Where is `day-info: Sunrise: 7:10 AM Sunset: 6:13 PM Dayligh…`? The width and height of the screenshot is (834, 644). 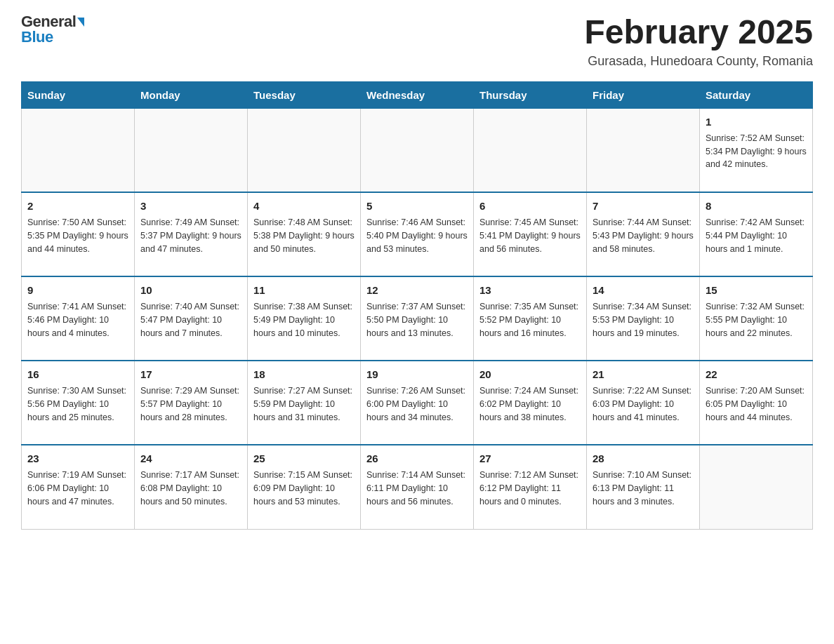 day-info: Sunrise: 7:10 AM Sunset: 6:13 PM Dayligh… is located at coordinates (643, 488).